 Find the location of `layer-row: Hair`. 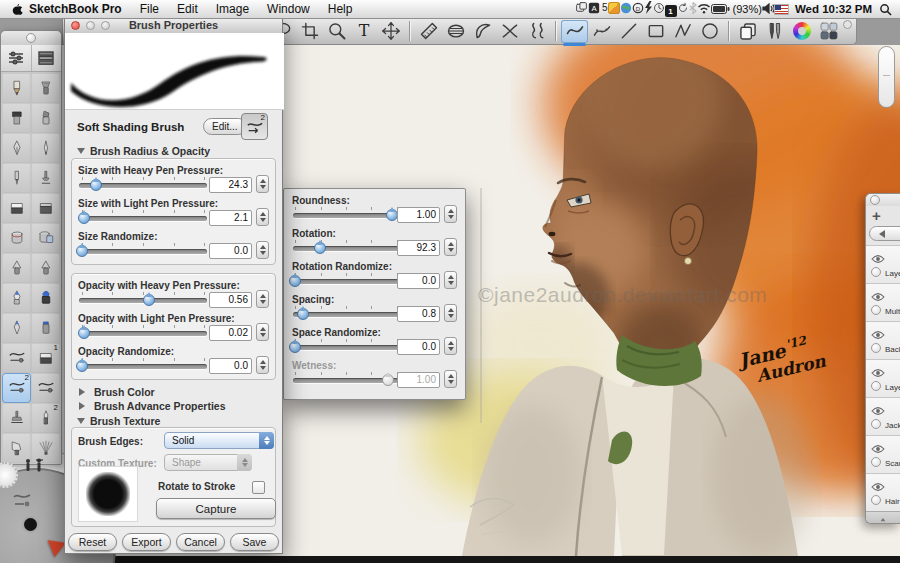

layer-row: Hair is located at coordinates (883, 492).